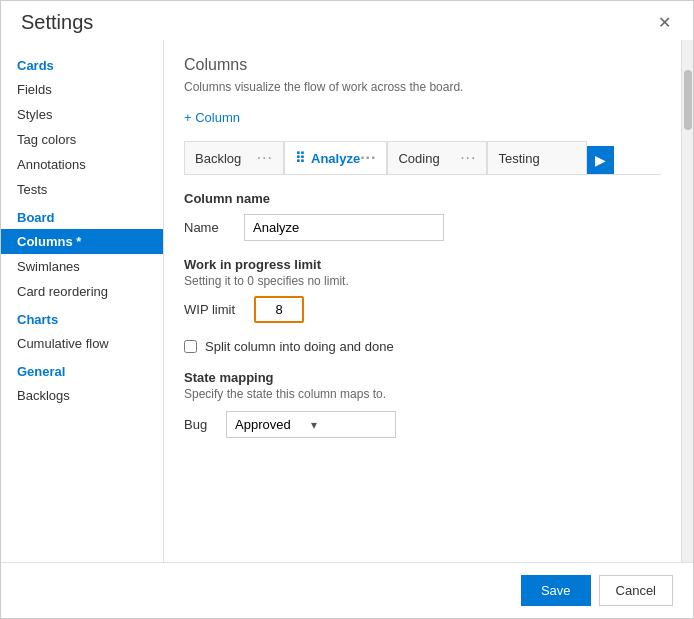  What do you see at coordinates (214, 310) in the screenshot?
I see `wip-label: WIP limit` at bounding box center [214, 310].